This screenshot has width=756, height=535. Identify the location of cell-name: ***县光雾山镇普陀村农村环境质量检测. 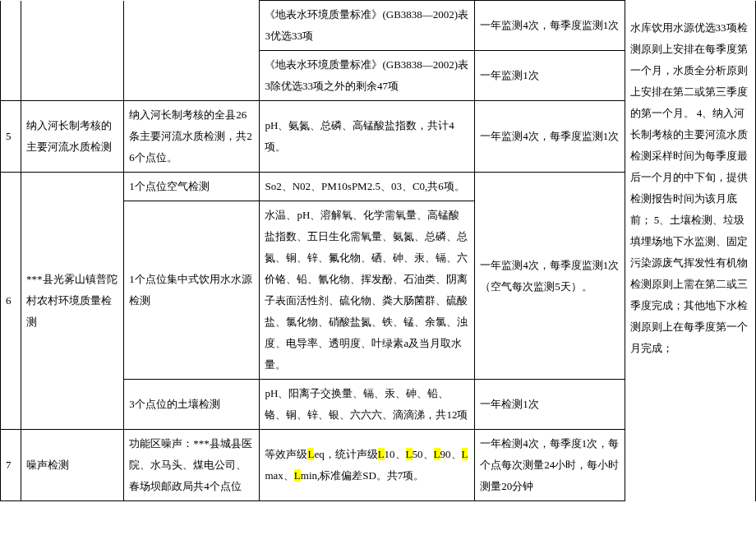
(72, 301).